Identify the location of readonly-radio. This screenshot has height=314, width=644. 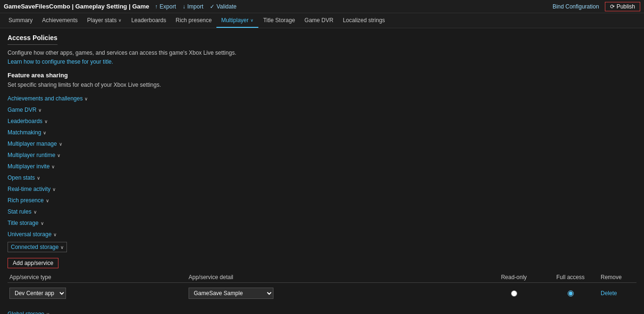
(514, 293).